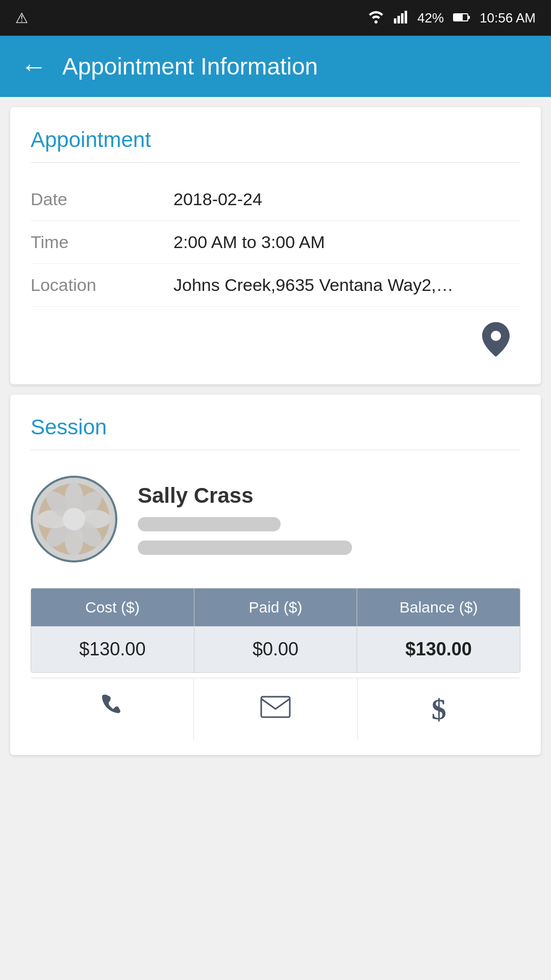  I want to click on cost-value: $130.00, so click(112, 649).